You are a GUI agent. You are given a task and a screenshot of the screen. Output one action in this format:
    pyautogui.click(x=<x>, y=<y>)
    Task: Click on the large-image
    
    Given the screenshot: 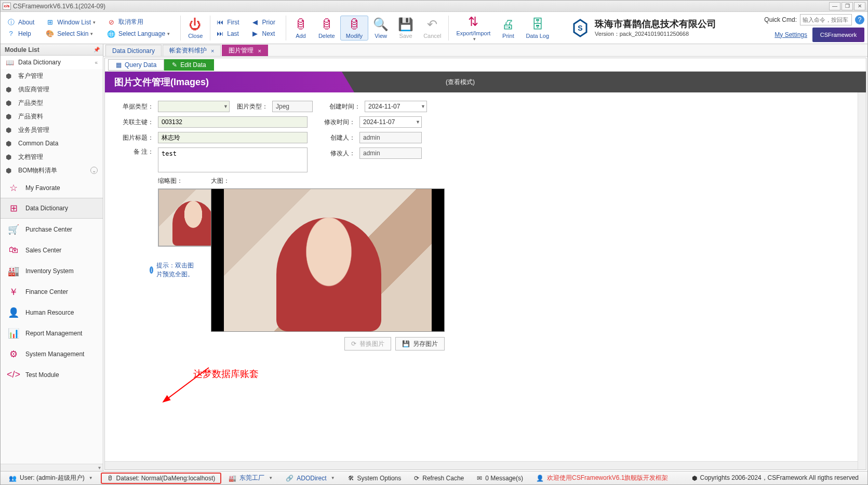 What is the action you would take?
    pyautogui.click(x=328, y=260)
    